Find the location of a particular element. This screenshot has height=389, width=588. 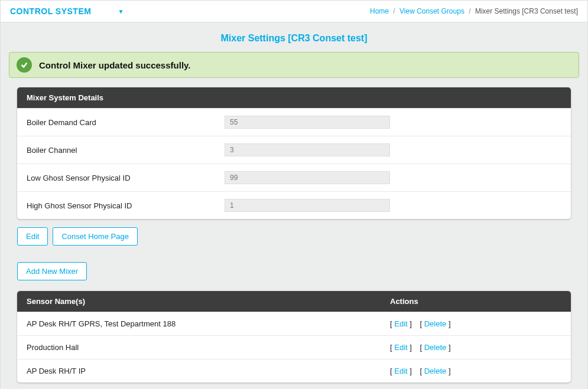

breadcrumb-current: Mixer Settings [CR3 Conset test] is located at coordinates (527, 11).